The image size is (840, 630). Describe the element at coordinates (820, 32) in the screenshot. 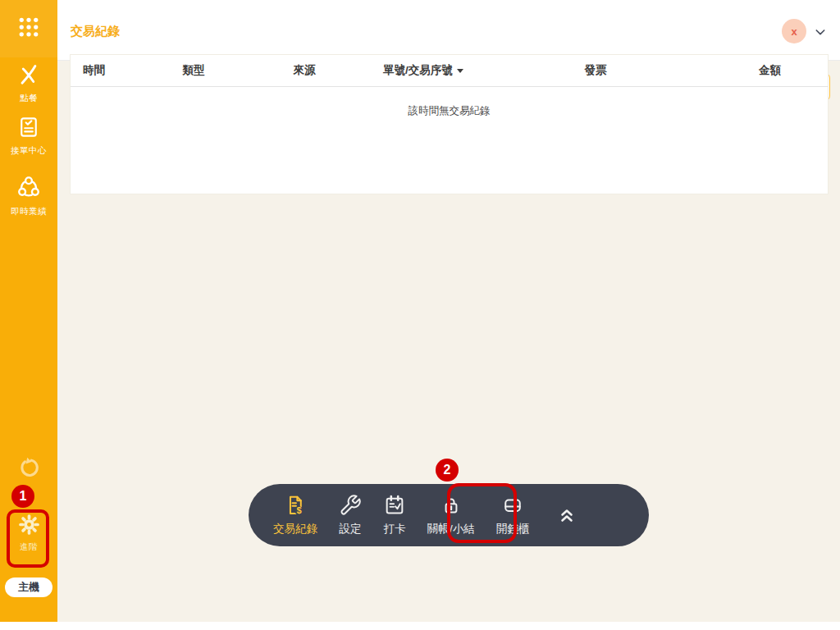

I see `account-chevron-down-icon` at that location.